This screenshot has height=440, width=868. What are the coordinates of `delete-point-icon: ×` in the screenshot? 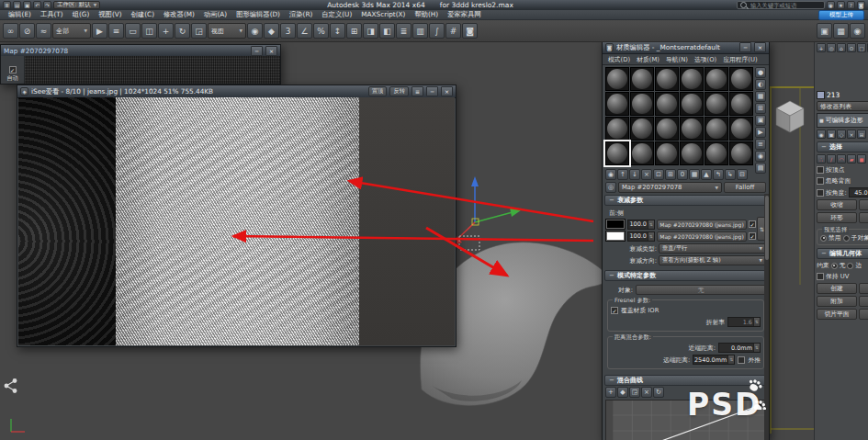 It's located at (647, 392).